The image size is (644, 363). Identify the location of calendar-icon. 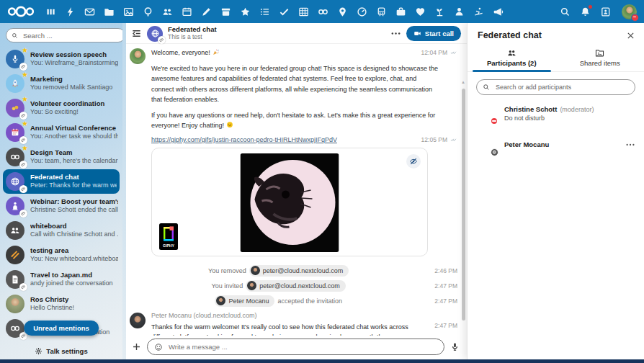
(187, 12).